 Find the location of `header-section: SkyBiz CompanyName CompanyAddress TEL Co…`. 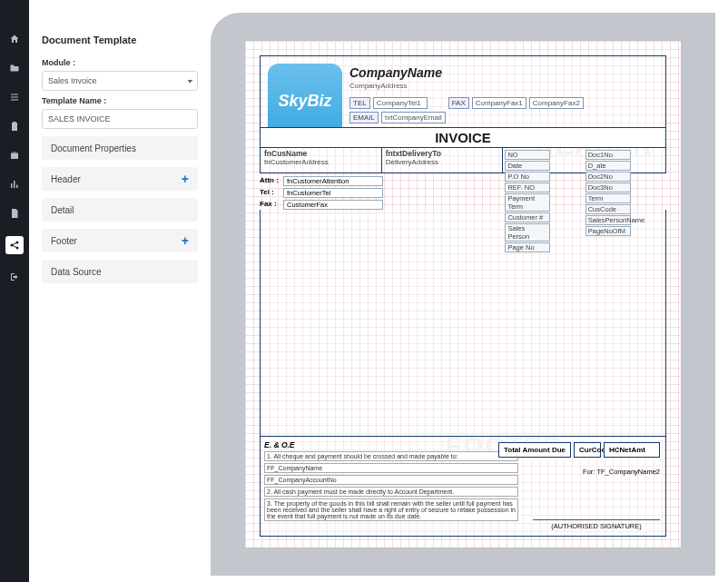

header-section: SkyBiz CompanyName CompanyAddress TEL Co… is located at coordinates (463, 114).